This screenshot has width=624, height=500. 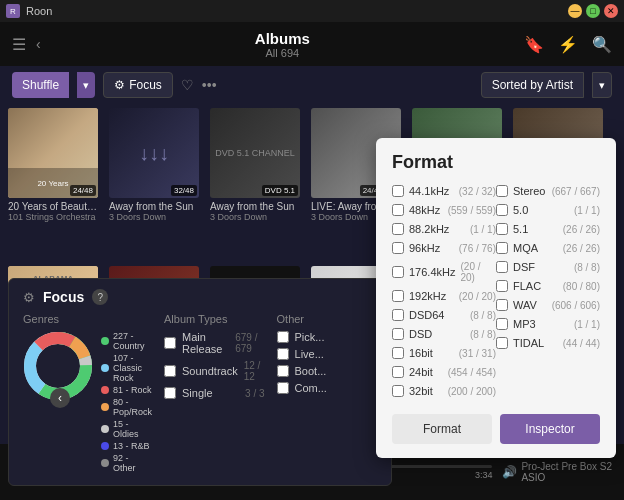 What do you see at coordinates (548, 229) in the screenshot?
I see `list-item: 5.1 (26 / 26)` at bounding box center [548, 229].